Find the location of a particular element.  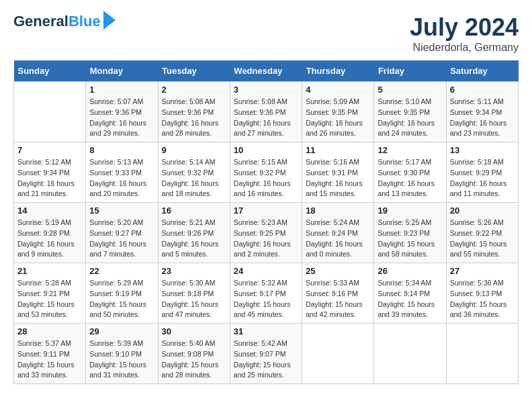

day-info: Sunrise: 5:34 AMSunset: 9:14 PMDaylight:… is located at coordinates (410, 300).